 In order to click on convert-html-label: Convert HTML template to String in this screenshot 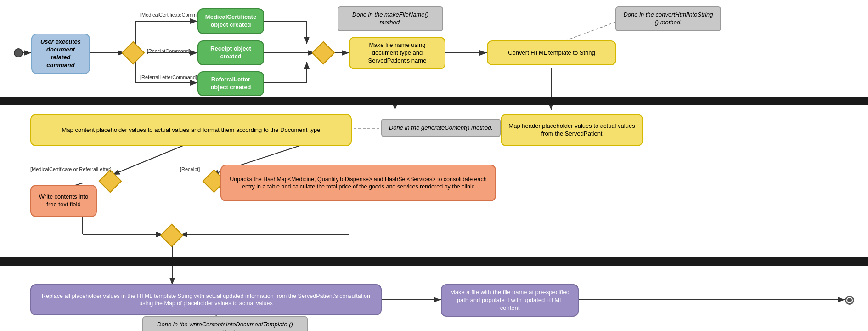, I will do `click(552, 53)`.